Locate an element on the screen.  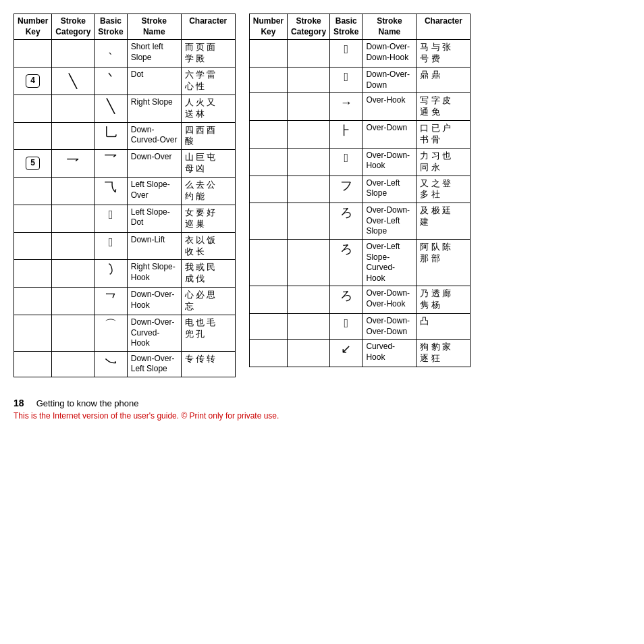
basic-stroke: → is located at coordinates (346, 107).